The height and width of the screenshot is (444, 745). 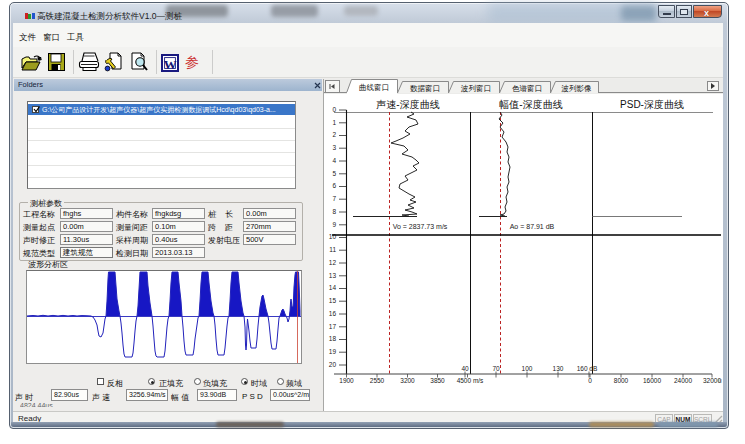 What do you see at coordinates (333, 262) in the screenshot?
I see `svg-text: 12` at bounding box center [333, 262].